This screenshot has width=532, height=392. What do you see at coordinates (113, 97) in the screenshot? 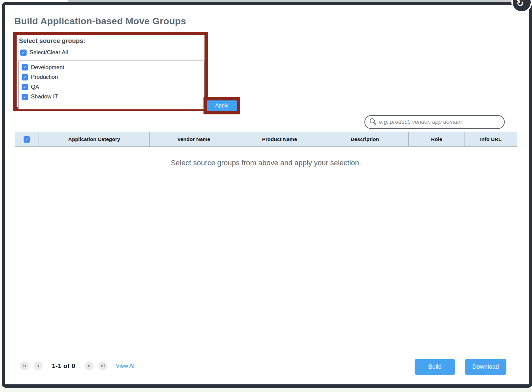
I see `group-row-shadow-it: Shadow IT` at bounding box center [113, 97].